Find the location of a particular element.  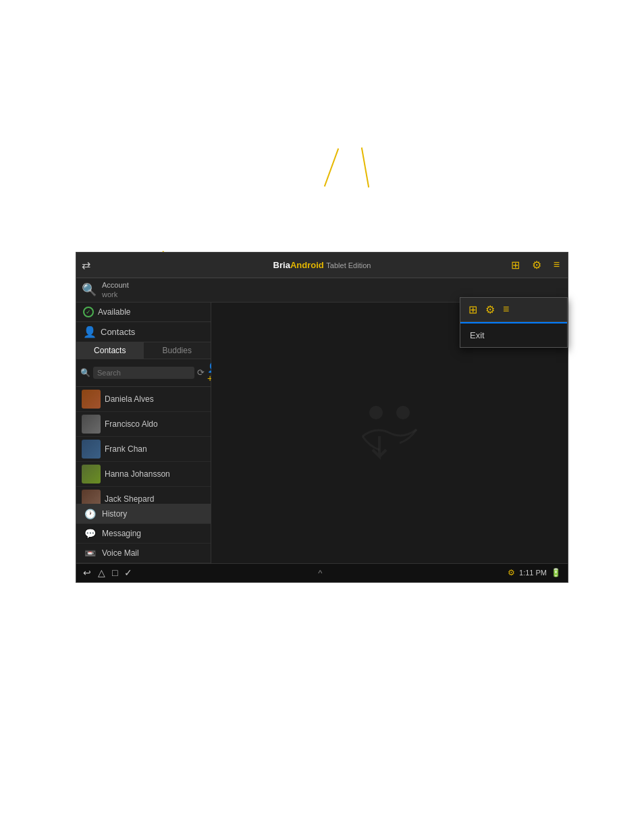

exit-menu-item: Exit is located at coordinates (514, 335).